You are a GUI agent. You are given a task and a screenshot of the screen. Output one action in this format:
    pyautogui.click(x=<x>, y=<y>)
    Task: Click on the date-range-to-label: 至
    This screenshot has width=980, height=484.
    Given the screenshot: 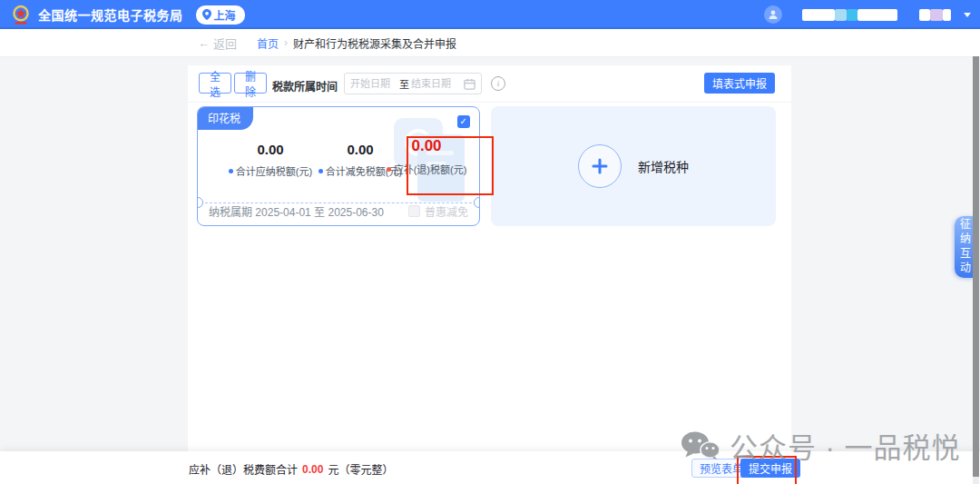 What is the action you would take?
    pyautogui.click(x=405, y=84)
    